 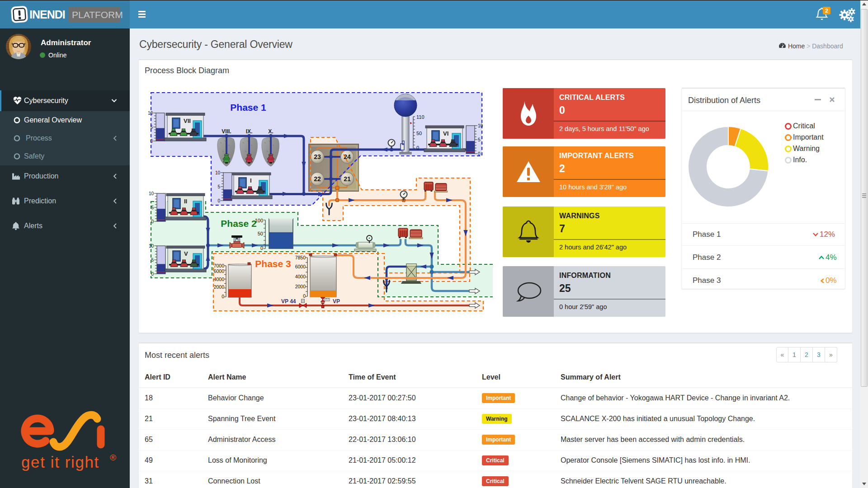 What do you see at coordinates (336, 301) in the screenshot?
I see `svg-text: VP` at bounding box center [336, 301].